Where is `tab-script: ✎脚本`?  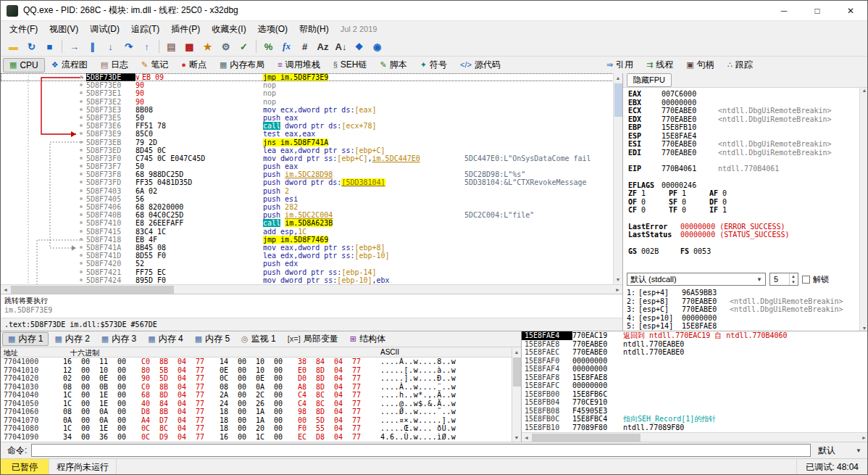 tab-script: ✎脚本 is located at coordinates (394, 65).